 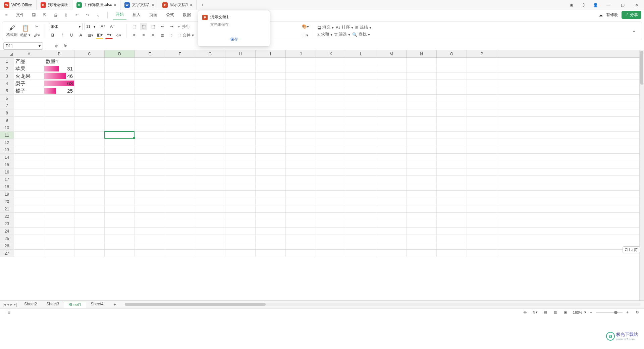 What do you see at coordinates (9, 312) in the screenshot?
I see `status-menu-icon: ⊞` at bounding box center [9, 312].